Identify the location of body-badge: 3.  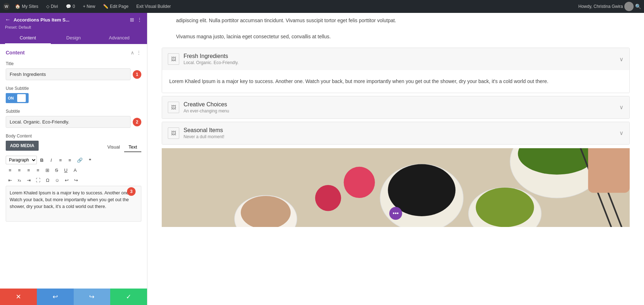
(131, 192).